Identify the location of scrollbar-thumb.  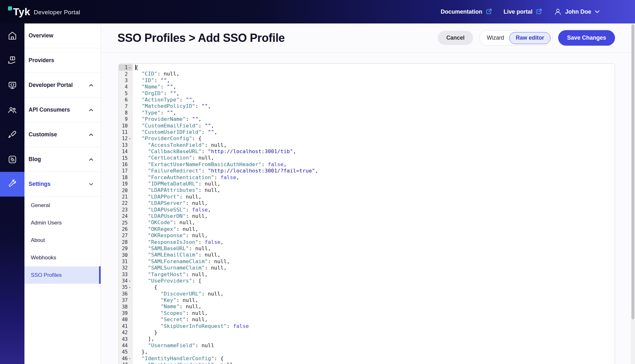
(633, 172).